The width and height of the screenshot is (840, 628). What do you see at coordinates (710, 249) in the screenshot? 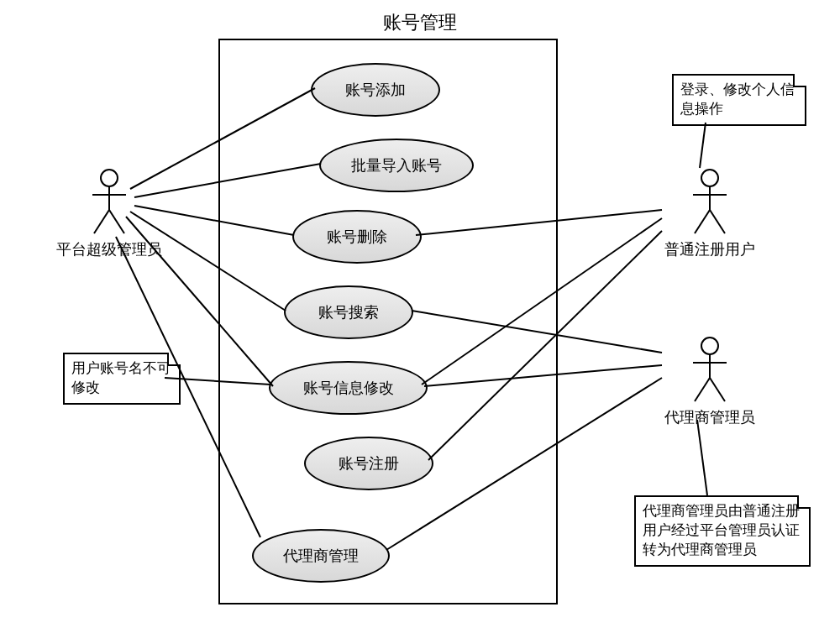
I see `actor-normal-user-label: 普通注册用户` at bounding box center [710, 249].